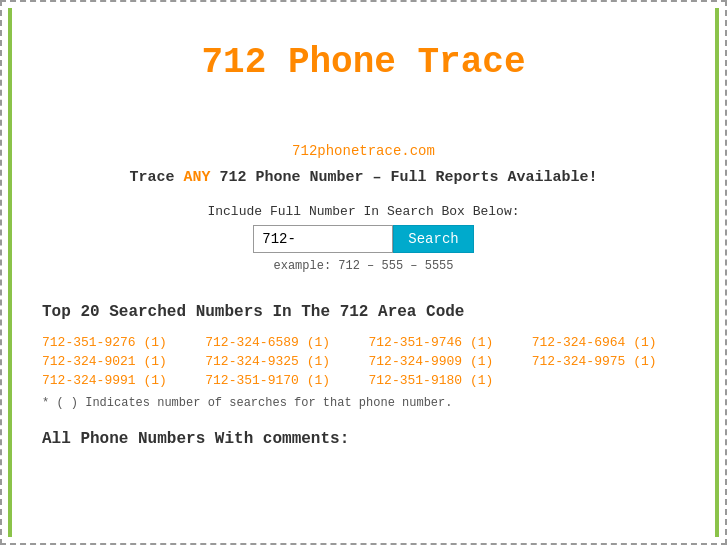 This screenshot has width=727, height=545. I want to click on phone-link: 712-351-9276 (1), so click(118, 342).